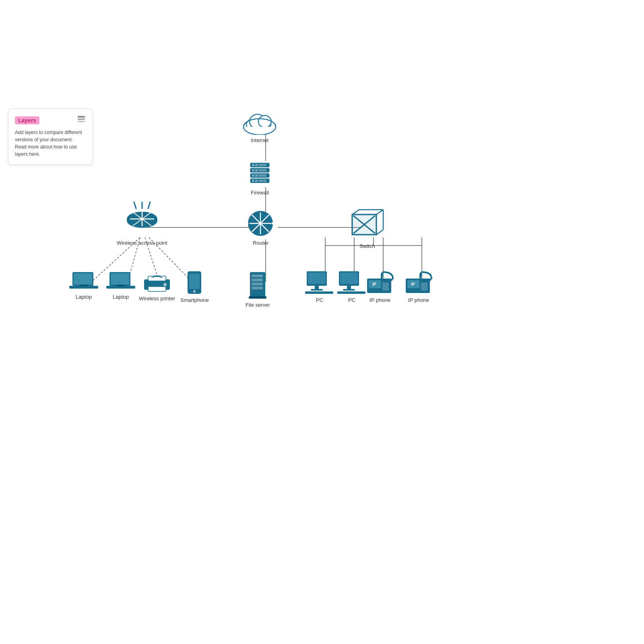  I want to click on laptop2-icon, so click(121, 281).